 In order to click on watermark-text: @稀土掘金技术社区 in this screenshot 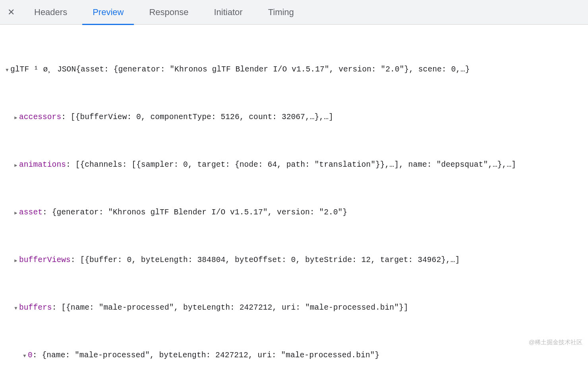, I will do `click(555, 342)`.